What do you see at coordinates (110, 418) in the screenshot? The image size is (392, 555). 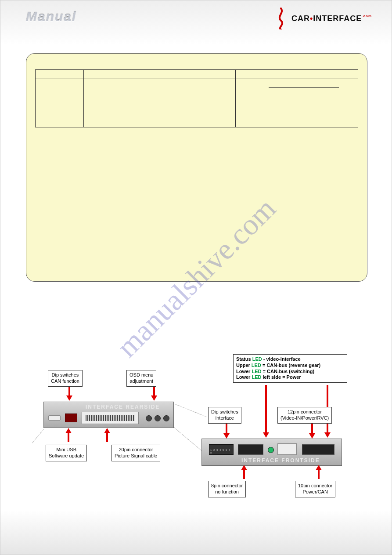 I see `ribbon-connector-icon` at bounding box center [110, 418].